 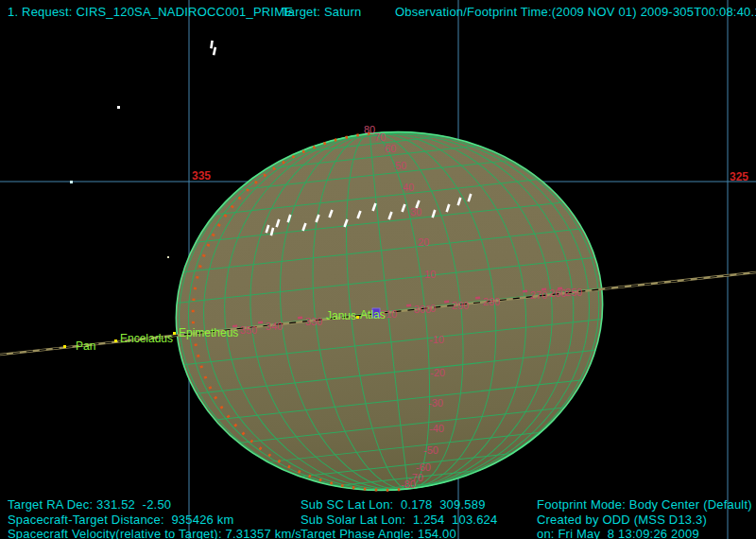 I want to click on latitude-label: 0, so click(x=433, y=308).